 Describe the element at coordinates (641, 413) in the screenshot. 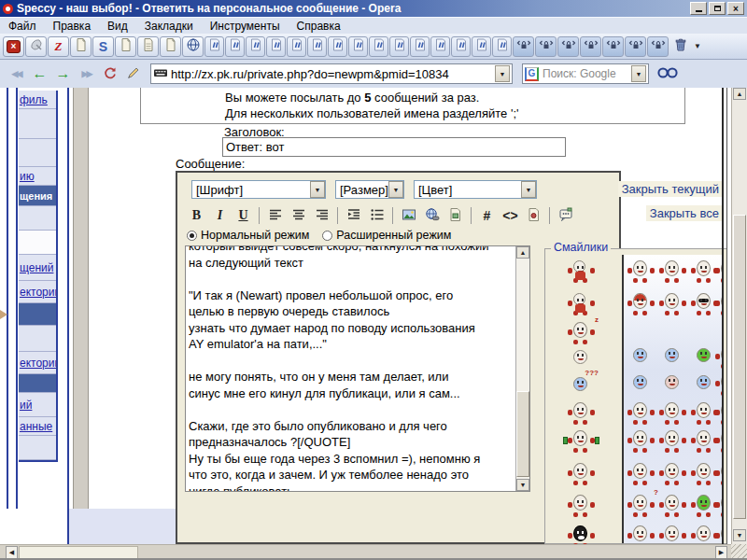

I see `facepalm-egg-smiley` at that location.